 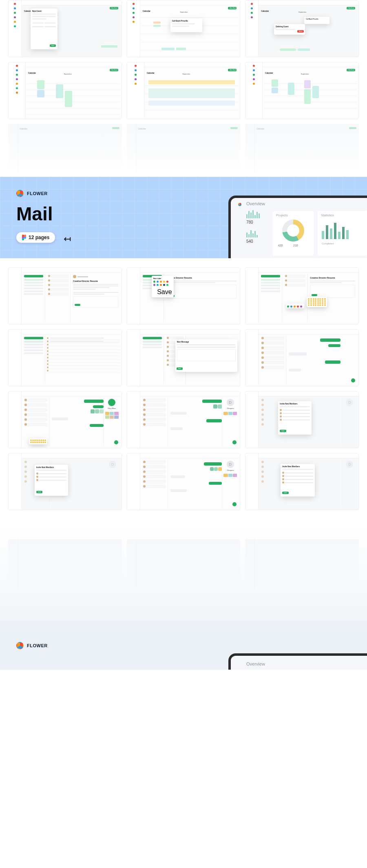 What do you see at coordinates (44, 11) in the screenshot?
I see `modal-title: New Event` at bounding box center [44, 11].